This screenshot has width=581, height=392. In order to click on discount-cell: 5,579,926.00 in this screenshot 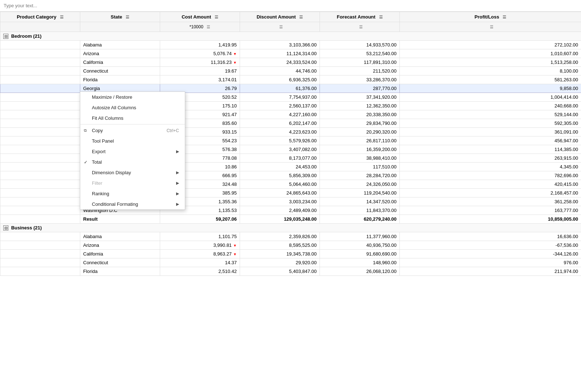, I will do `click(280, 141)`.